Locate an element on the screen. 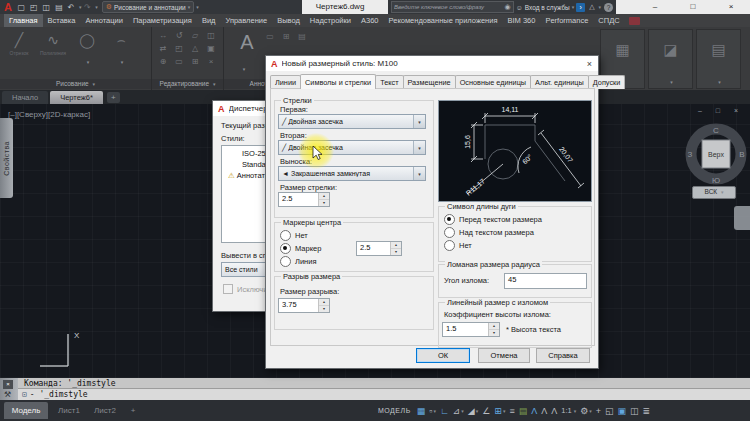  save-icon: ◫ is located at coordinates (47, 8).